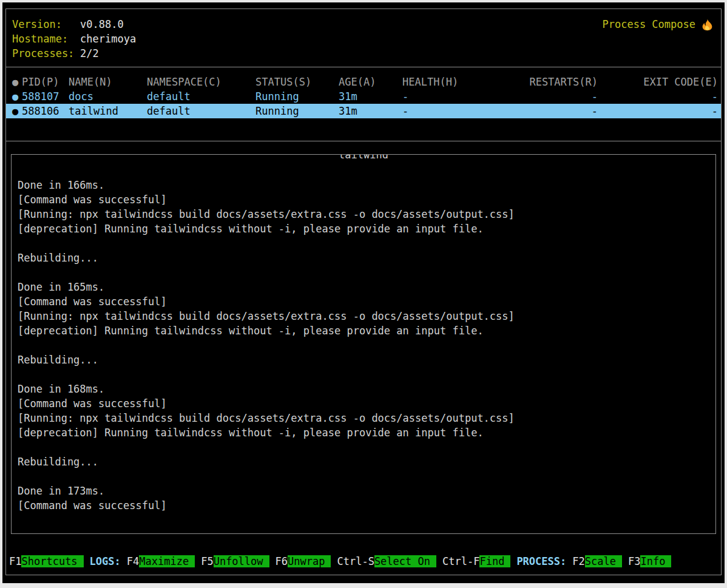  What do you see at coordinates (463, 82) in the screenshot?
I see `column-health: HEALTH(H)` at bounding box center [463, 82].